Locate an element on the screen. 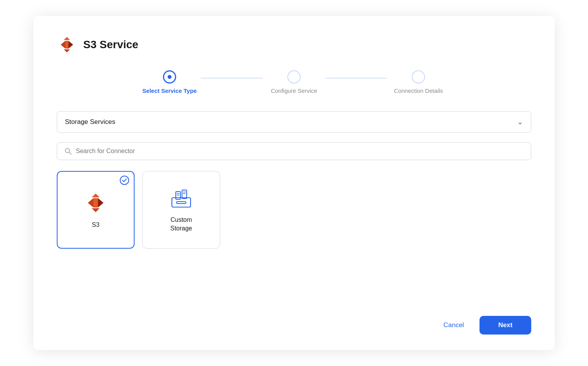 The height and width of the screenshot is (366, 588). stepper-track: Select Service Type Configure Service Co… is located at coordinates (294, 82).